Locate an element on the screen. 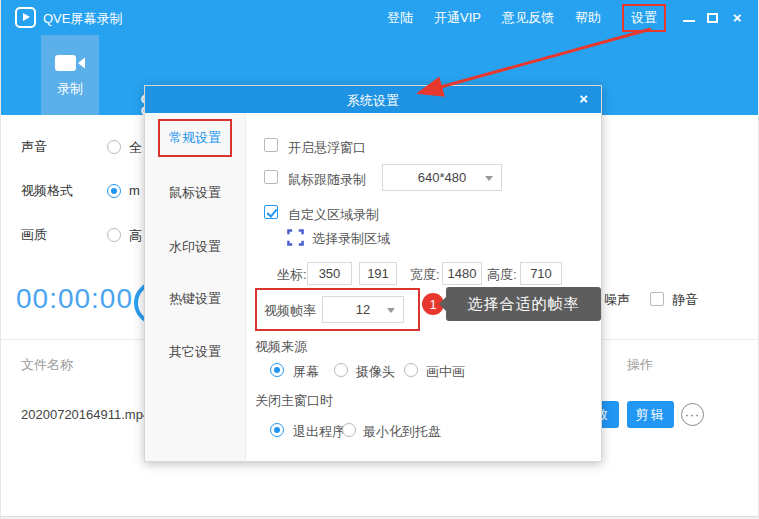 This screenshot has height=519, width=759. select-area-link: 选择录制区域 is located at coordinates (351, 239).